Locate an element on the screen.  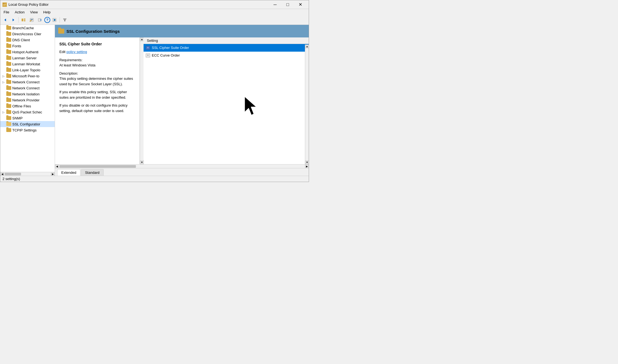
sidebar-item-text-9: Network Connect is located at coordinates (26, 82).